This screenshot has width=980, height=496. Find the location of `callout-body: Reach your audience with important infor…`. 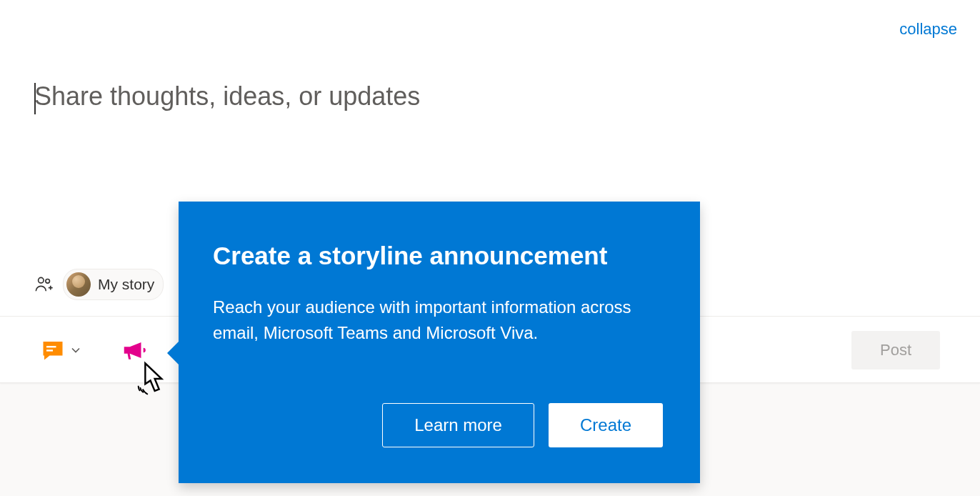

callout-body: Reach your audience with important infor… is located at coordinates (427, 320).